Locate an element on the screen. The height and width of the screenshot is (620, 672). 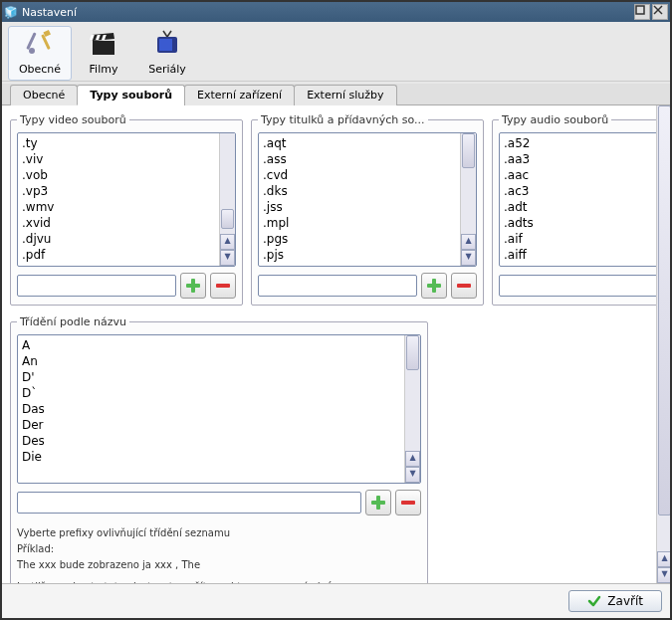
list-item: .wmv is located at coordinates (118, 207).